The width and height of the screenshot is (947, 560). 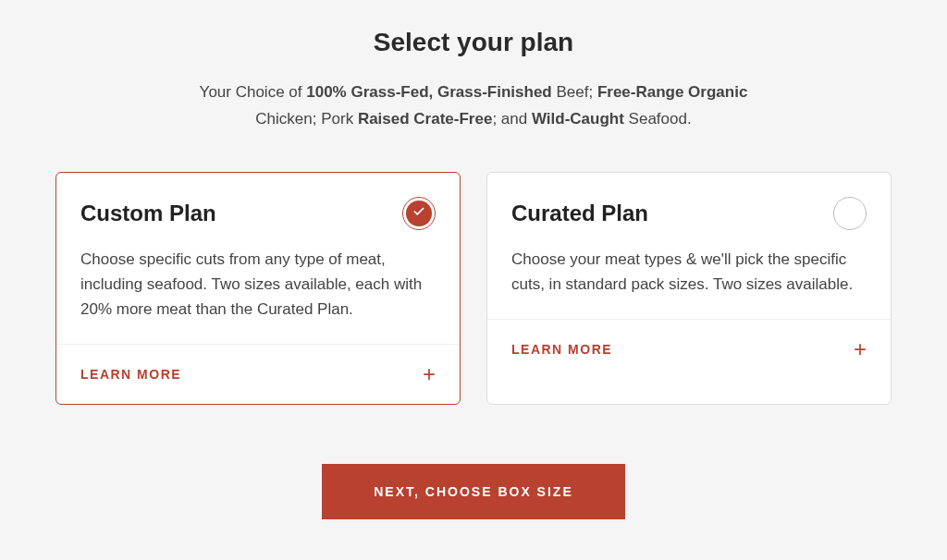 What do you see at coordinates (580, 213) in the screenshot?
I see `plan-title: Curated Plan` at bounding box center [580, 213].